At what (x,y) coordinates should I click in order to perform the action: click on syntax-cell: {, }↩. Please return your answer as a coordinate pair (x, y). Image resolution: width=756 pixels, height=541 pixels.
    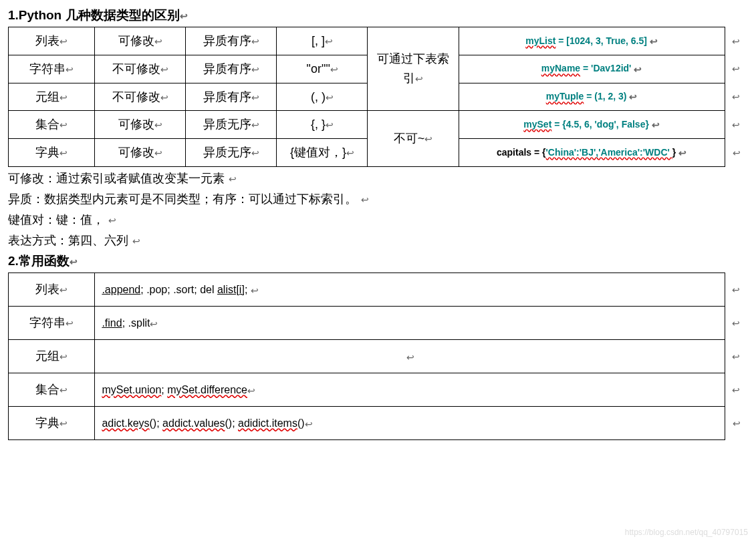
    Looking at the image, I should click on (322, 125).